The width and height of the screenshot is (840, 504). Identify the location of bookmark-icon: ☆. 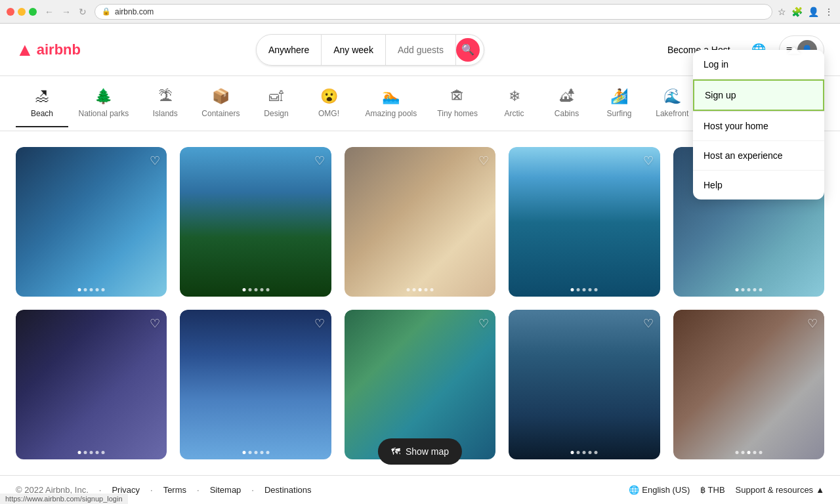
(782, 12).